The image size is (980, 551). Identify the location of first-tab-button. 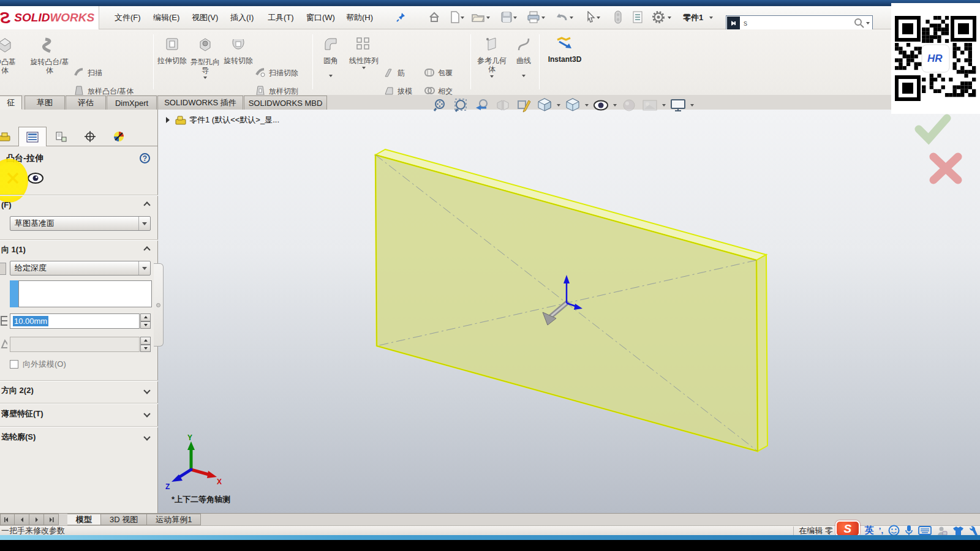
(7, 519).